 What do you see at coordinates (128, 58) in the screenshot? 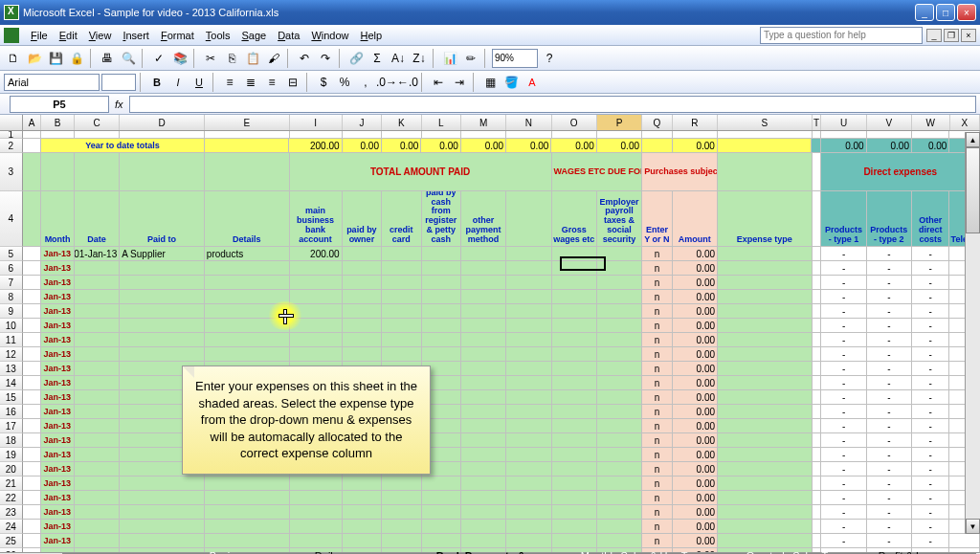
I see `print-preview-button: 🔍` at bounding box center [128, 58].